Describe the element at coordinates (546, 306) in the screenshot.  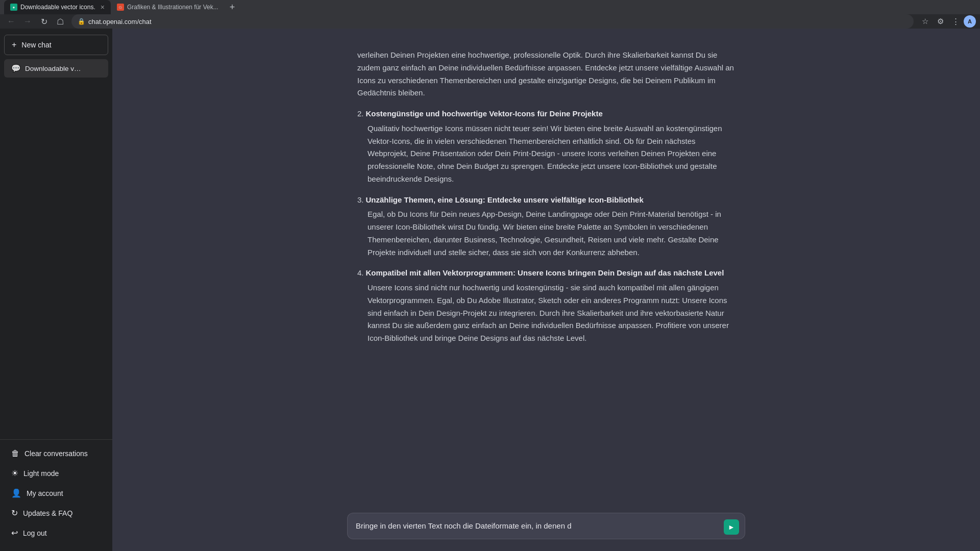
I see `list-item-4: 4. Kompatibel mit allen Vektorprogrammen…` at that location.